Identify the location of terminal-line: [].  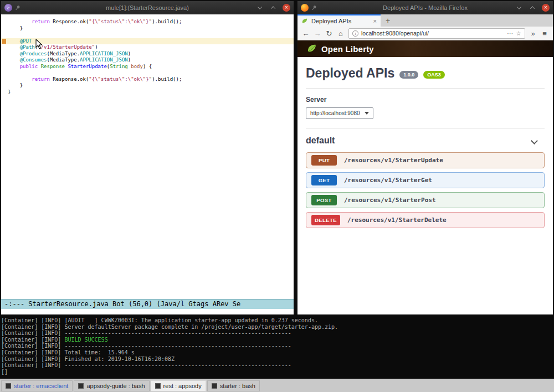
(278, 372).